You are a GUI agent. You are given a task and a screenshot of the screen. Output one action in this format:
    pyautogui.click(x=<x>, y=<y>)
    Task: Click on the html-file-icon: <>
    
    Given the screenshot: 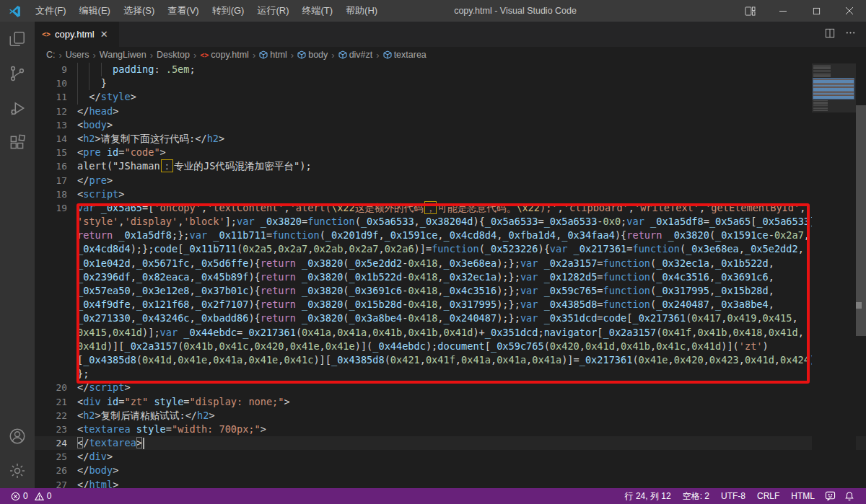 What is the action you would take?
    pyautogui.click(x=204, y=55)
    